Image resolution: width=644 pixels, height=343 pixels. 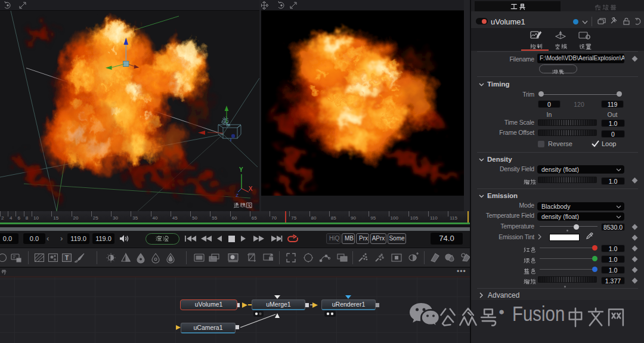 What do you see at coordinates (67, 258) in the screenshot?
I see `svg-text: T` at bounding box center [67, 258].